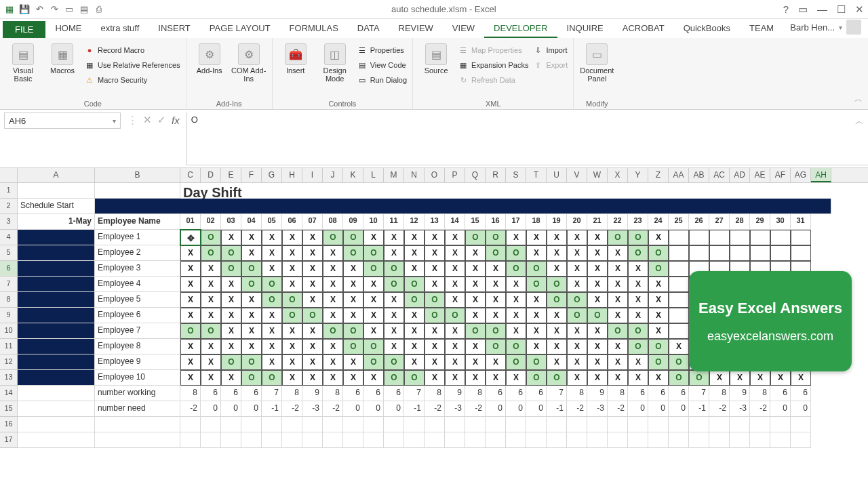 This screenshot has height=488, width=868. I want to click on cell: 31, so click(801, 222).